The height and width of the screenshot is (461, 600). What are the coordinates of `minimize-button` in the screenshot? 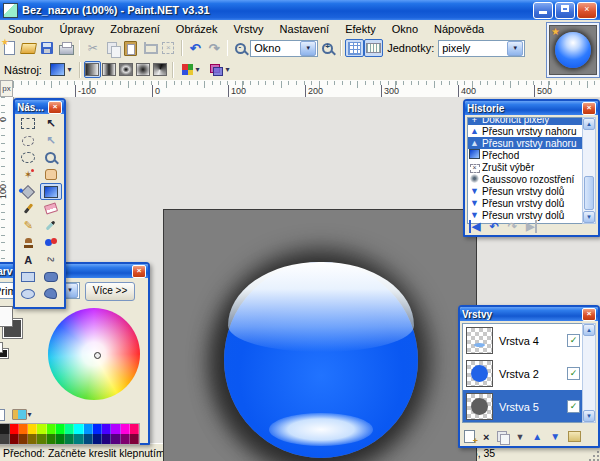 It's located at (543, 10).